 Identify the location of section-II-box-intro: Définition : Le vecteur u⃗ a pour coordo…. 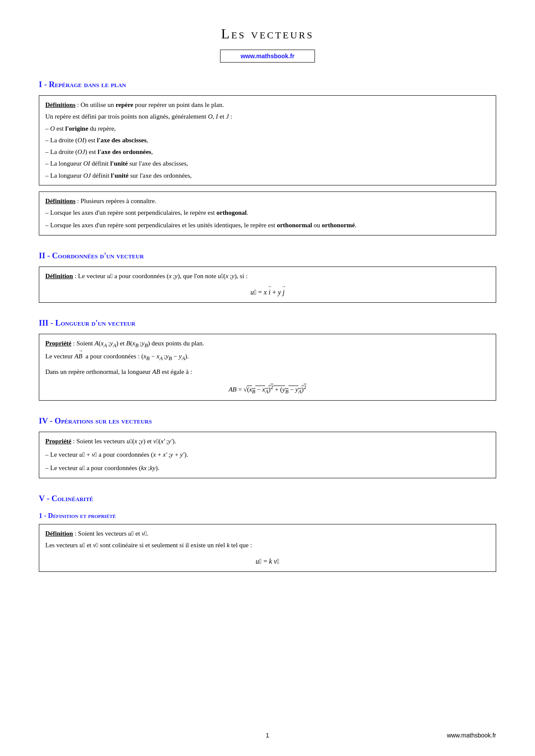
(268, 276).